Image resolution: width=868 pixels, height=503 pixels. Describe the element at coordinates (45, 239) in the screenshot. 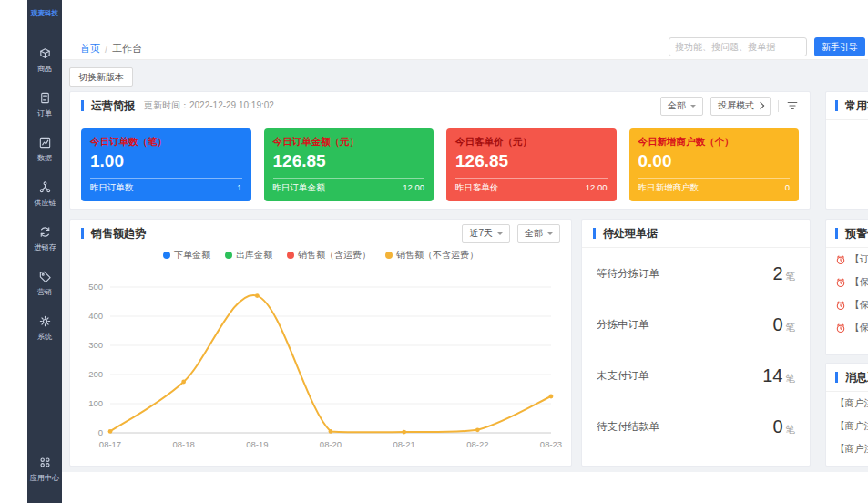

I see `sidebar-item-inventory: 进销存` at that location.